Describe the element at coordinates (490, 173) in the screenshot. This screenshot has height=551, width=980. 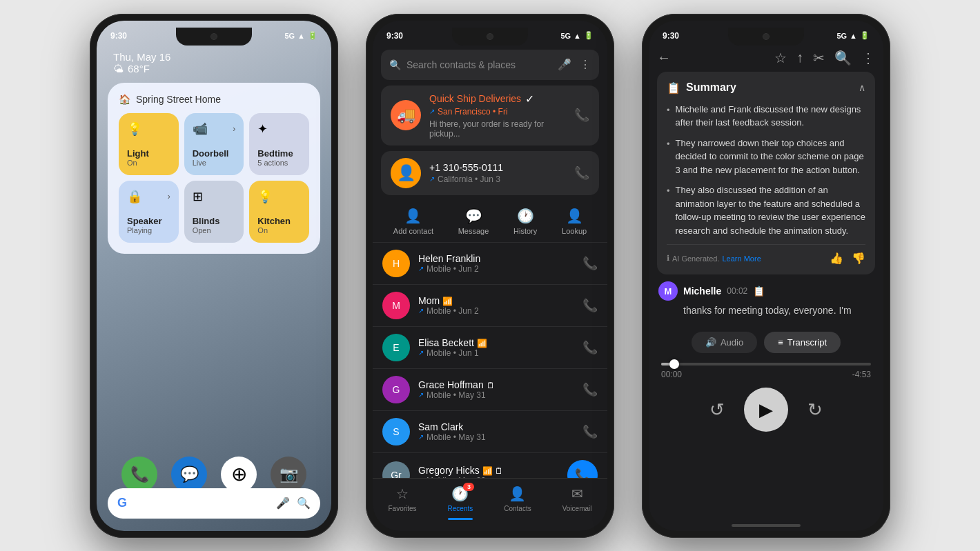
I see `phone-number-card: 👤 +1 310-555-0111 ↗ California • Jun 3 📞` at that location.